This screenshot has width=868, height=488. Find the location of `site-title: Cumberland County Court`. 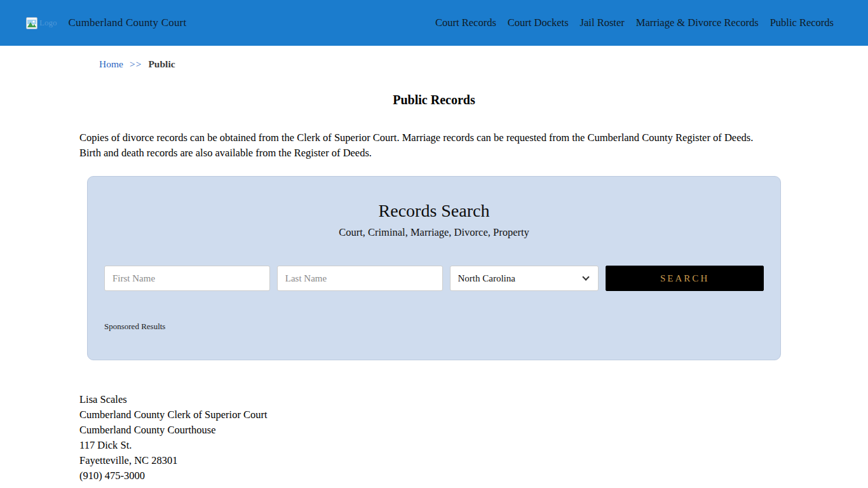

site-title: Cumberland County Court is located at coordinates (127, 23).